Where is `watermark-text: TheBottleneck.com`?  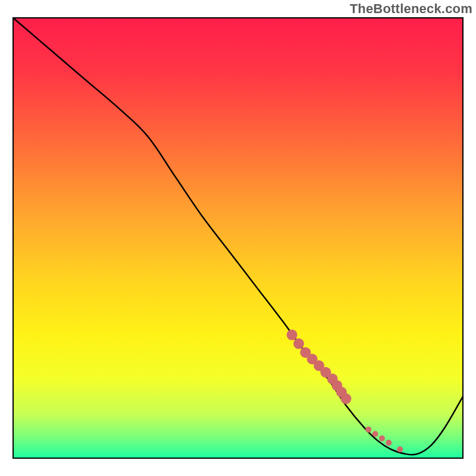 watermark-text: TheBottleneck.com is located at coordinates (411, 9).